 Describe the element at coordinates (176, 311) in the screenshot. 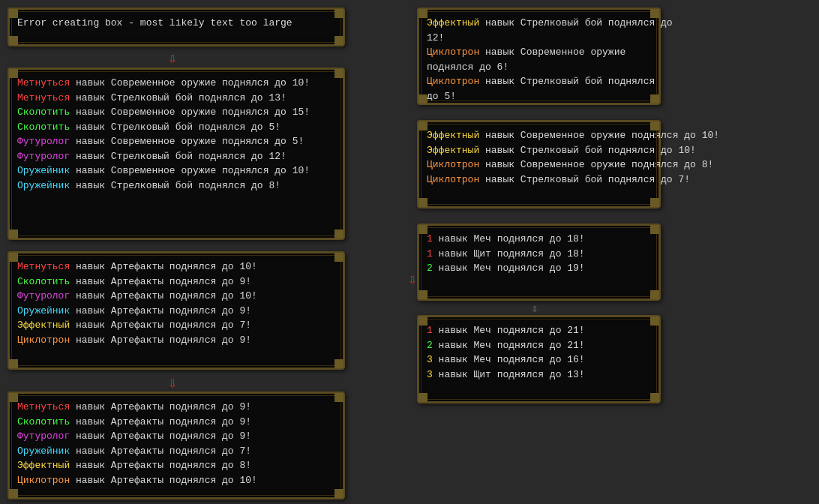

I see `line-b2-4: Оружейник навык Артефакты поднялся до 9!` at that location.